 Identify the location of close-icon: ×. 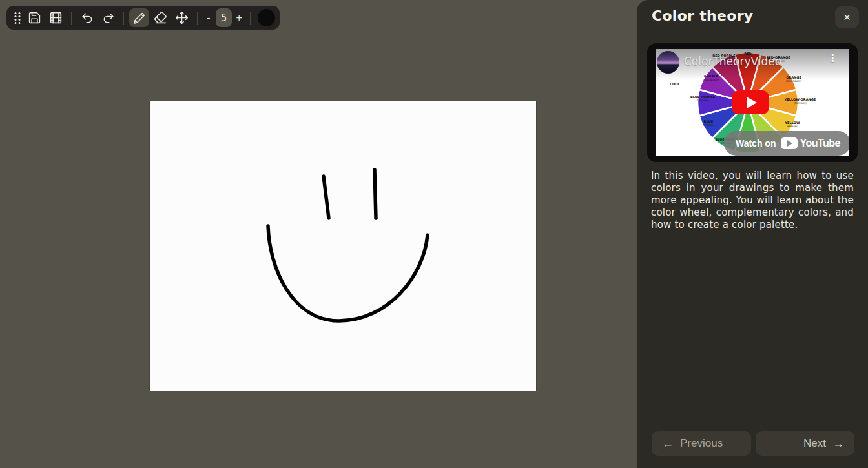
(847, 17).